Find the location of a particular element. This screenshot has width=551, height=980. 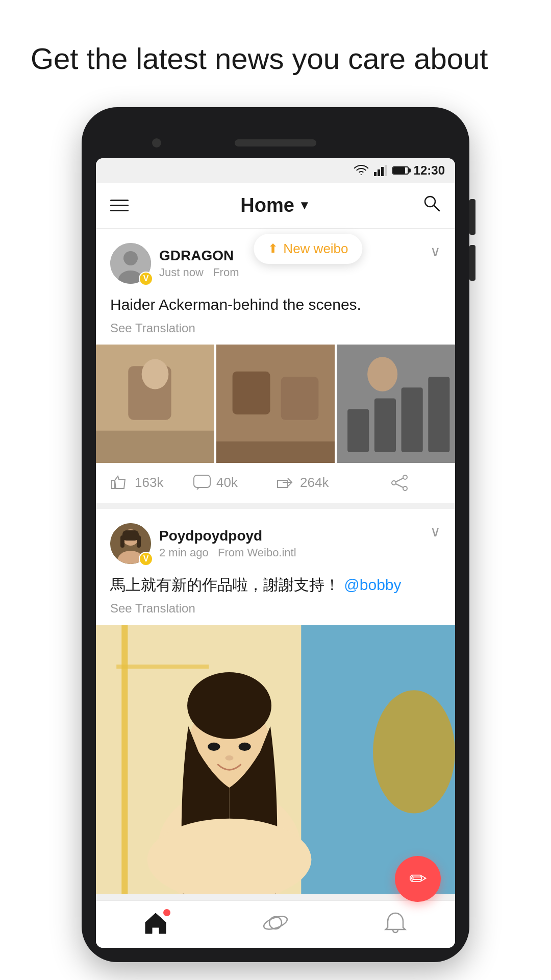

post-1-share-button is located at coordinates (399, 483).